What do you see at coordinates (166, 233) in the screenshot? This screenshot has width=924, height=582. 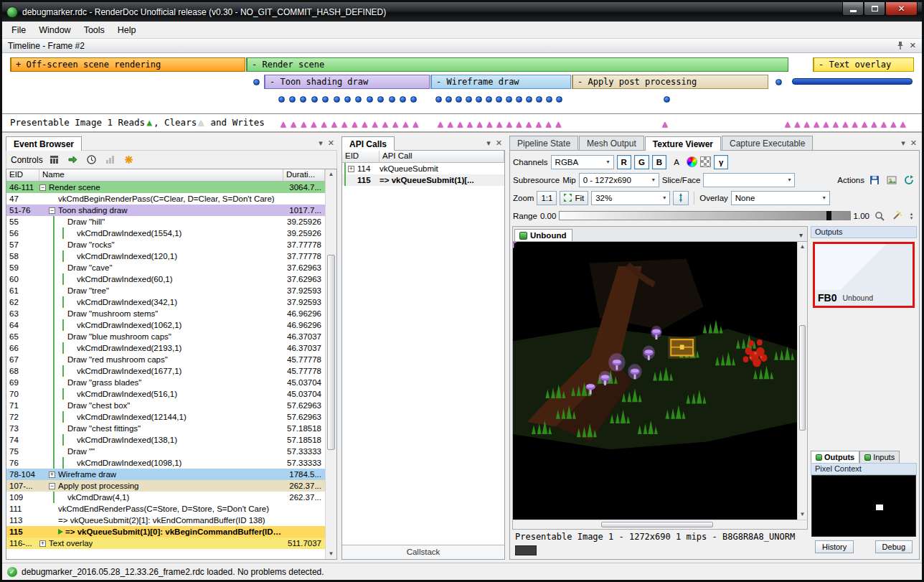 I see `event-row: 56vkCmdDrawIndexed(1554,1)39.25926` at bounding box center [166, 233].